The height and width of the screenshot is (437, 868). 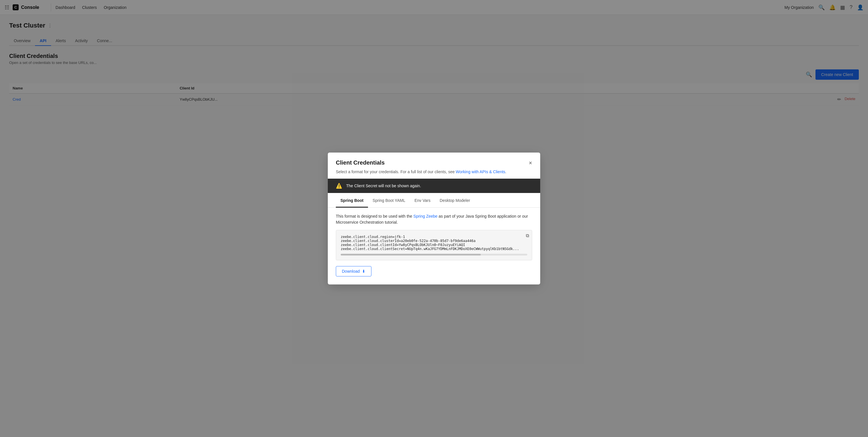 What do you see at coordinates (455, 201) in the screenshot?
I see `format-tab-desktop-modeler: Desktop Modeler` at bounding box center [455, 201].